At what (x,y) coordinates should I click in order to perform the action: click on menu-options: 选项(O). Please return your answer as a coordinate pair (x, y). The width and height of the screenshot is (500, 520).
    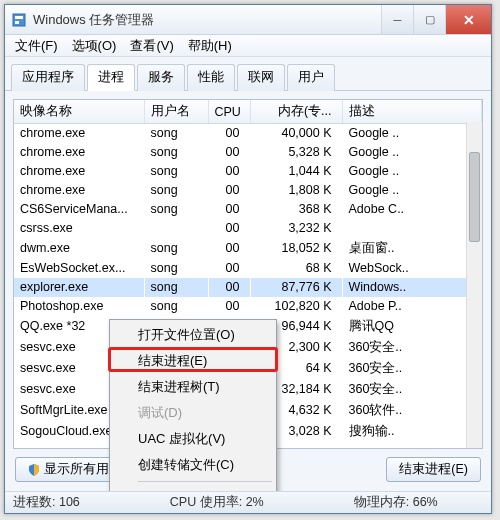
    Looking at the image, I should click on (94, 46).